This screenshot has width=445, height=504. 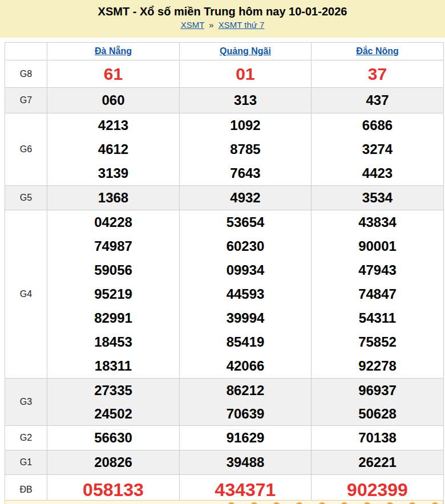 What do you see at coordinates (242, 25) in the screenshot?
I see `breadcrumb-link-xsmt-thu-7: XSMT thứ 7` at bounding box center [242, 25].